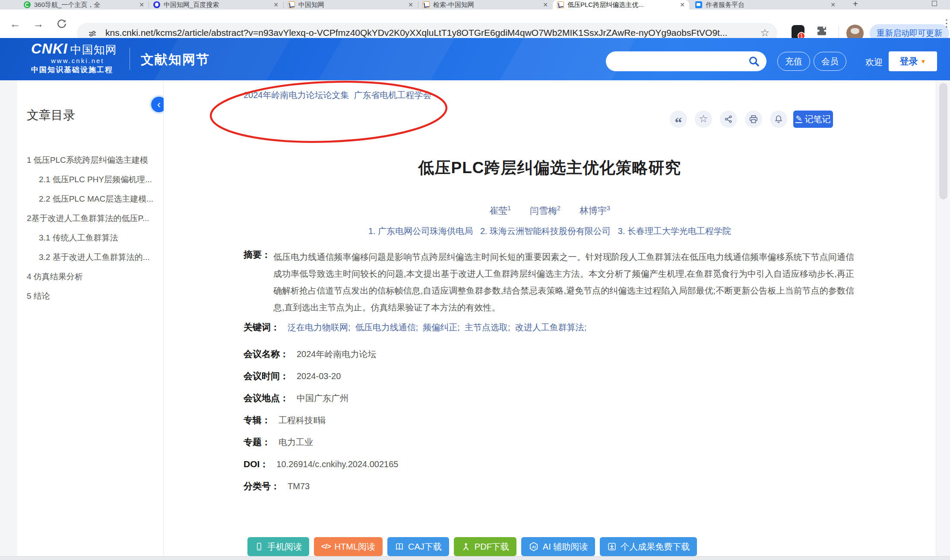 The image size is (950, 560). Describe the element at coordinates (399, 547) in the screenshot. I see `book-icon` at that location.